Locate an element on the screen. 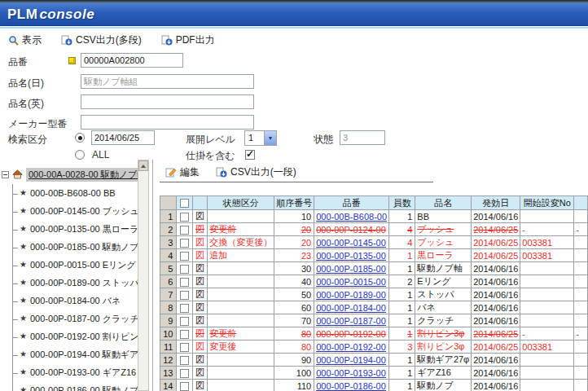 The image size is (588, 391). tree-item: ★000-00P-0192-00 割りピン3φ is located at coordinates (68, 336).